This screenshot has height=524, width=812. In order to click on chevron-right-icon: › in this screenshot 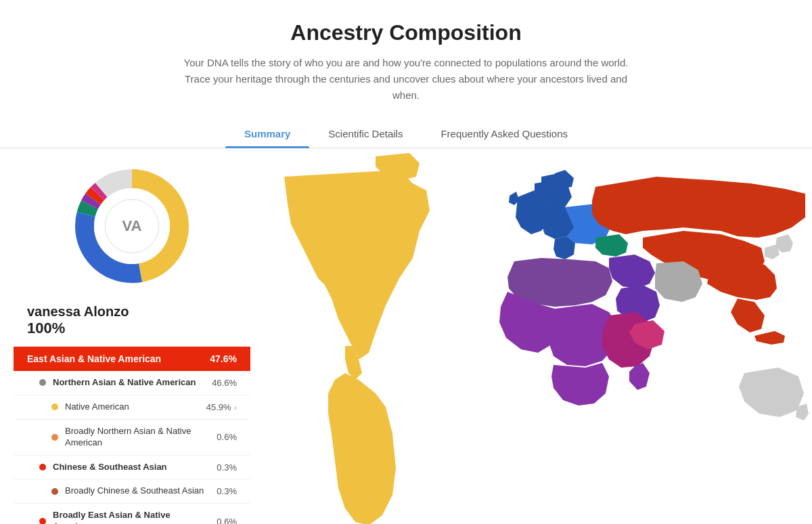, I will do `click(235, 408)`.